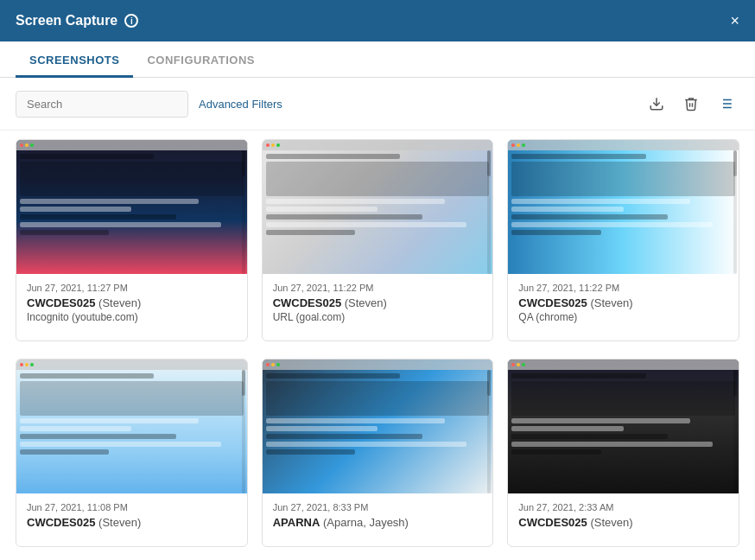 This screenshot has height=560, width=755. What do you see at coordinates (624, 240) in the screenshot?
I see `card-2: Jun 27, 2021, 11:22 PM CWCDES025 (Steven…` at bounding box center [624, 240].